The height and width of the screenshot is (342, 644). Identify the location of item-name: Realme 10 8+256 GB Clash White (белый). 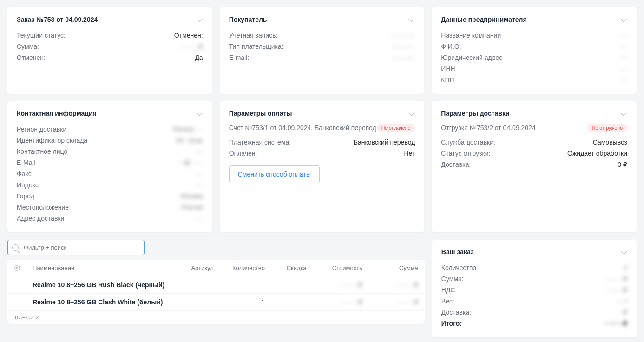
(102, 302).